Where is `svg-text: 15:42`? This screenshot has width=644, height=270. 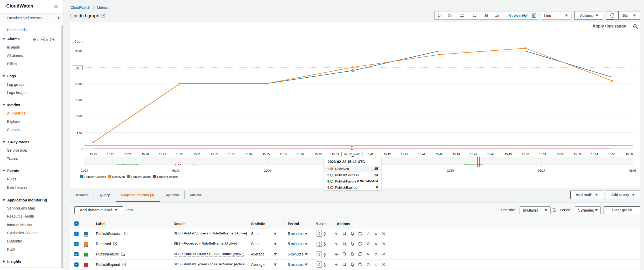
svg-text: 15:42 is located at coordinates (387, 154).